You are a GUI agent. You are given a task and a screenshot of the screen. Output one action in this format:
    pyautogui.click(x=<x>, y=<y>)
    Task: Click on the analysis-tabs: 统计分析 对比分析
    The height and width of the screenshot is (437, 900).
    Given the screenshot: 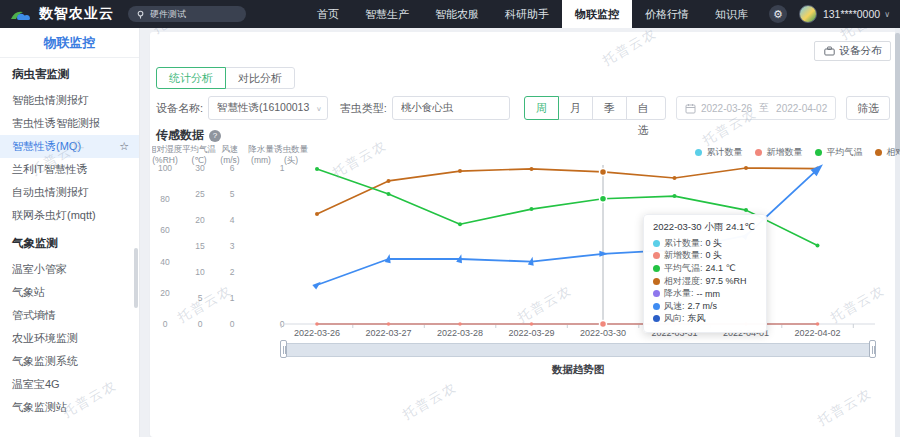 What is the action you would take?
    pyautogui.click(x=525, y=75)
    